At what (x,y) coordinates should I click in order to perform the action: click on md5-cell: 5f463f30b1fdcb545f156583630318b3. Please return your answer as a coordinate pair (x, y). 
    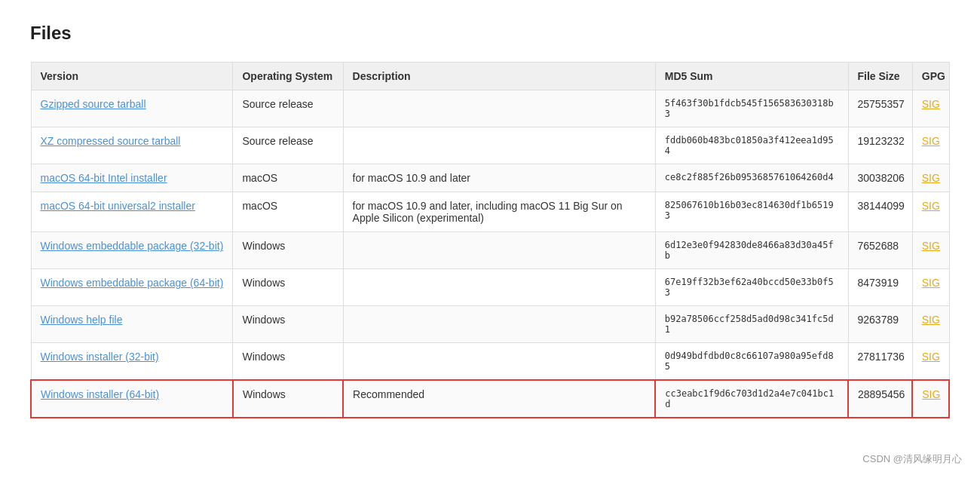
    Looking at the image, I should click on (752, 109).